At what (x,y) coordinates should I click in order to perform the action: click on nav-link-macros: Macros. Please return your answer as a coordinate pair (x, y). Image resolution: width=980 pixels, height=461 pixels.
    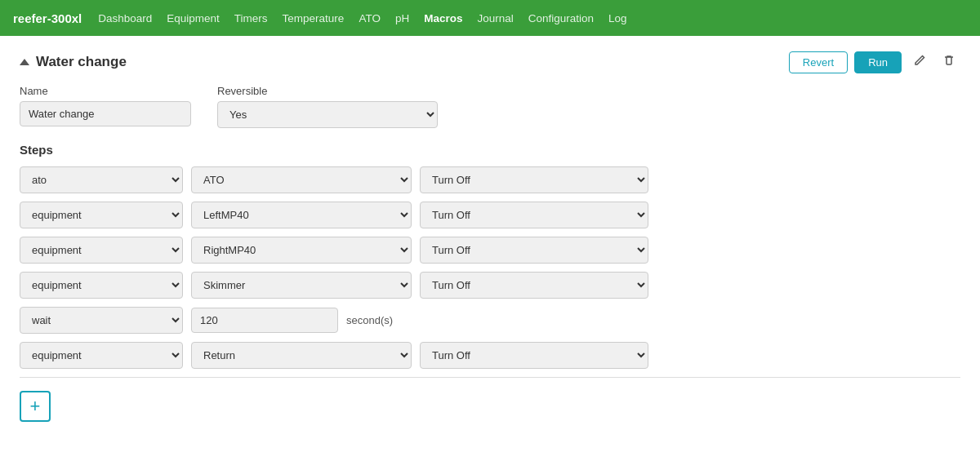
    Looking at the image, I should click on (443, 18).